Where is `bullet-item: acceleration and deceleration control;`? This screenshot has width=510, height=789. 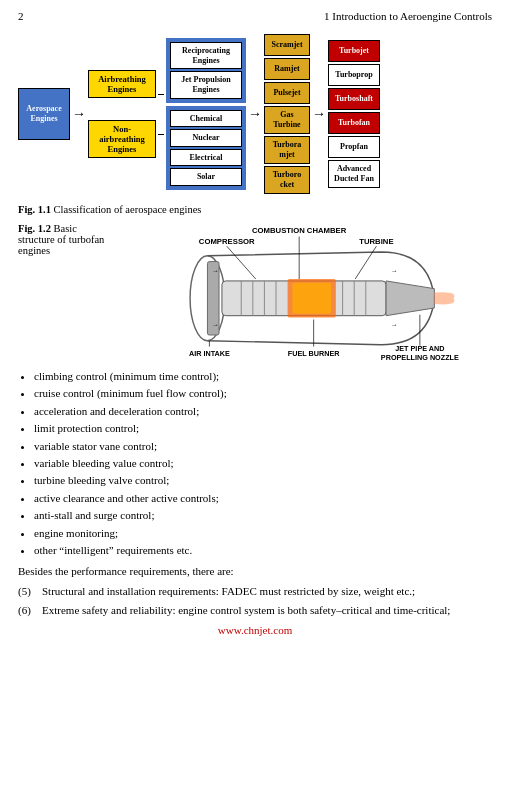
bullet-item: acceleration and deceleration control; is located at coordinates (263, 412).